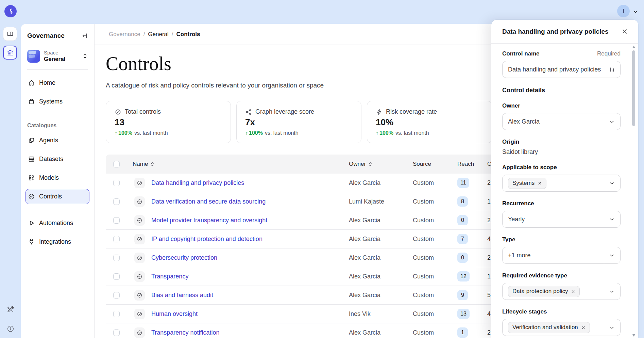 The height and width of the screenshot is (338, 644). I want to click on sidebar-item-agents: Agents, so click(57, 140).